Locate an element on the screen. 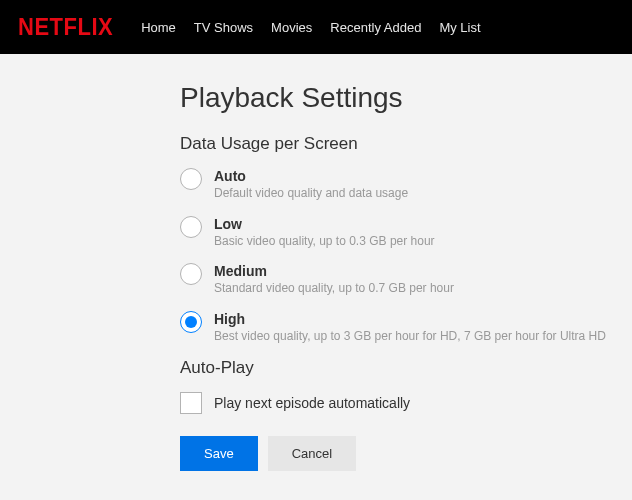 The width and height of the screenshot is (632, 500). autoplay-row: Play next episode automatically is located at coordinates (406, 403).